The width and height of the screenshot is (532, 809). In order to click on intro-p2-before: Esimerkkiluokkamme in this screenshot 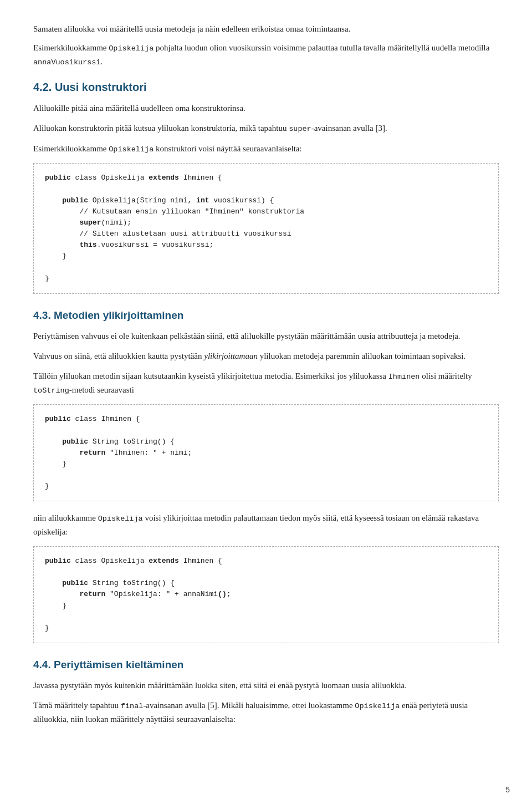, I will do `click(71, 48)`.